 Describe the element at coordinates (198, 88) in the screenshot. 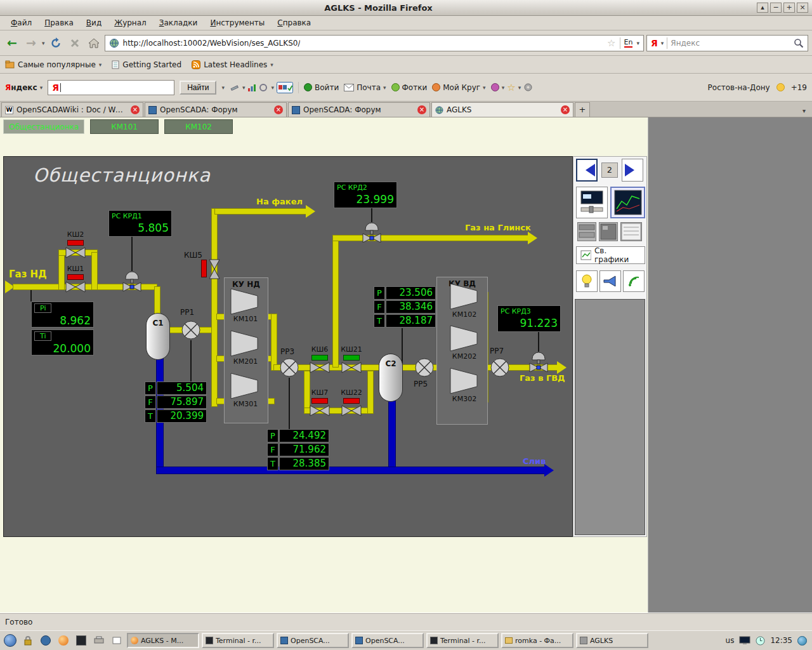

I see `find-button: Найти` at that location.